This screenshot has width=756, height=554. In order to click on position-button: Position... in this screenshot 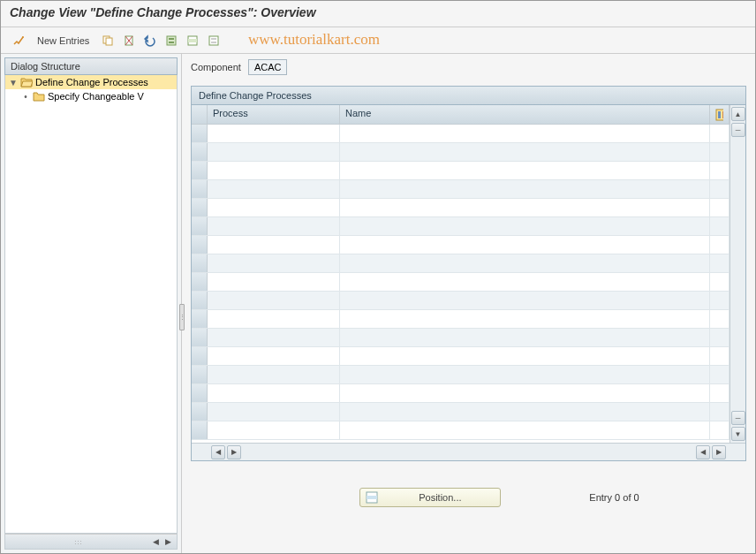, I will do `click(430, 497)`.